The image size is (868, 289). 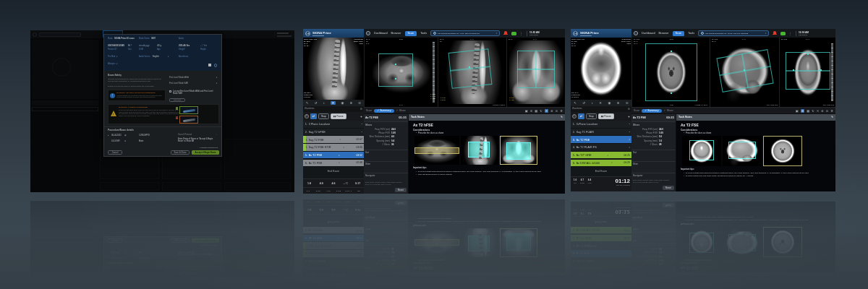 What do you see at coordinates (744, 72) in the screenshot?
I see `viewport-sagittal: Ex: 302Se: 5 1 (A) Loc Angle 175` at bounding box center [744, 72].